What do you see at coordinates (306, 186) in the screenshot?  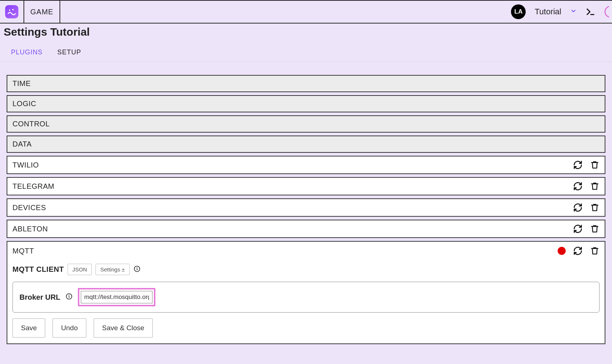 I see `plugin-row-telegram: TELEGRAM` at bounding box center [306, 186].